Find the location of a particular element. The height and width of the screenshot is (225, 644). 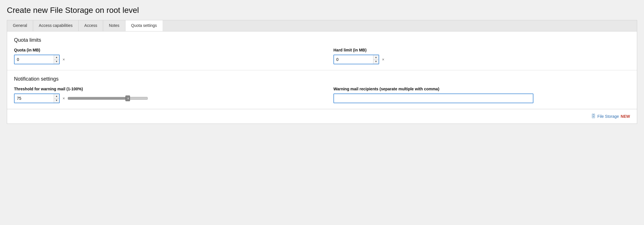

tab-quota-settings: Quota settings is located at coordinates (144, 26).